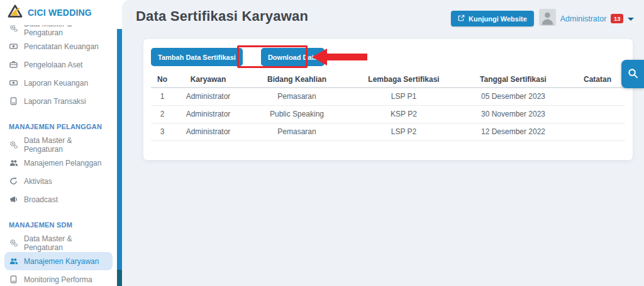 Image resolution: width=644 pixels, height=286 pixels. Describe the element at coordinates (58, 181) in the screenshot. I see `sidebar-item-aktivitas: Aktivitas` at that location.